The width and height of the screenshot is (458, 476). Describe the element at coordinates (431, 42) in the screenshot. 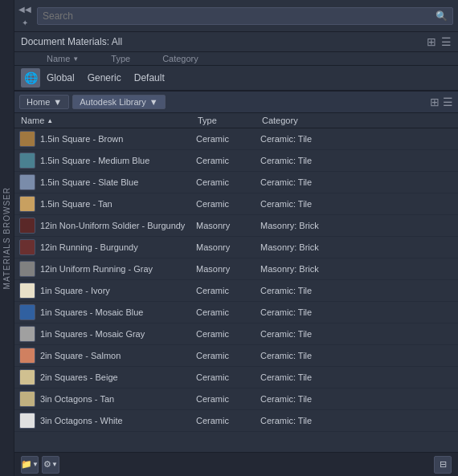

I see `grid-view-icon: ⊞` at that location.